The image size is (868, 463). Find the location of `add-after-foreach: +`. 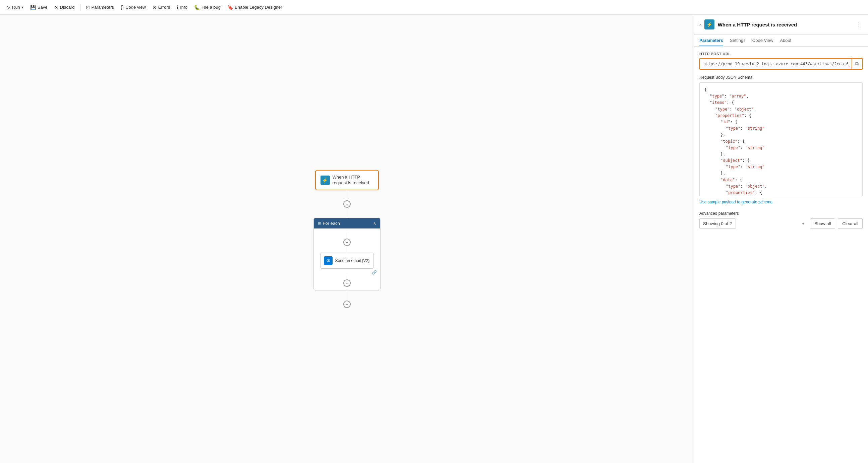

add-after-foreach: + is located at coordinates (347, 304).